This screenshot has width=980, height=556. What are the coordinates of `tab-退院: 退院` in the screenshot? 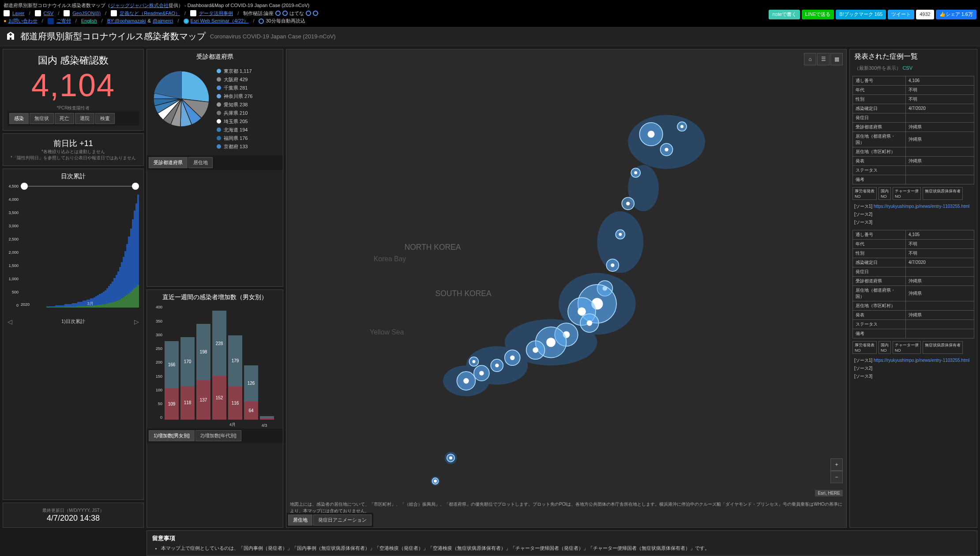 It's located at (85, 118).